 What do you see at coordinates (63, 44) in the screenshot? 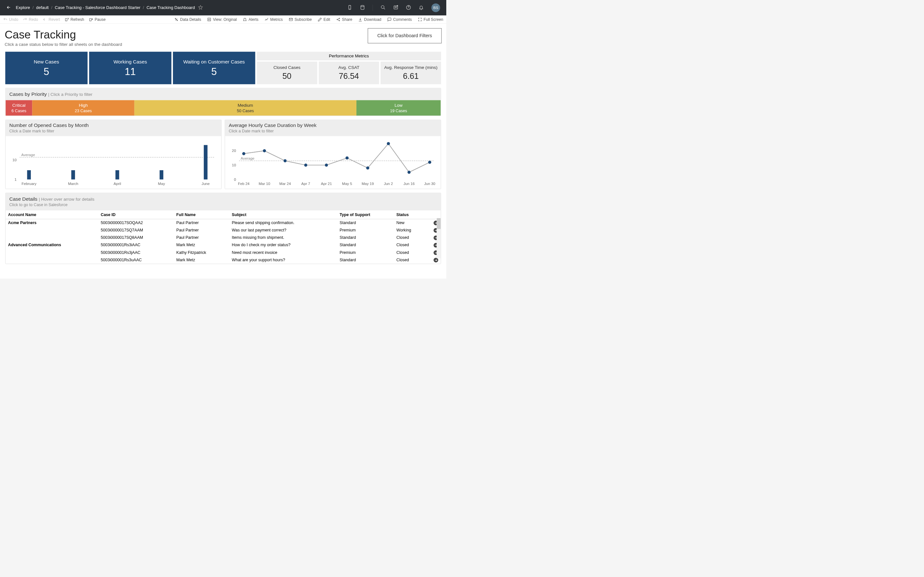
I see `page-subtitle: Click a case status below to filter all …` at bounding box center [63, 44].